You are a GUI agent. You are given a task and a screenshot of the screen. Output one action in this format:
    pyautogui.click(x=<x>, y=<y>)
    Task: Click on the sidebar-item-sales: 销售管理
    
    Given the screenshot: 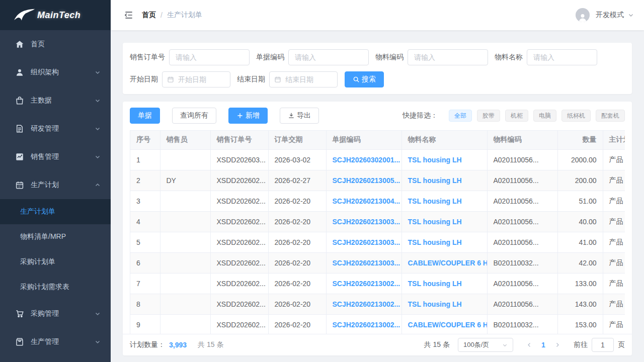 What is the action you would take?
    pyautogui.click(x=55, y=157)
    